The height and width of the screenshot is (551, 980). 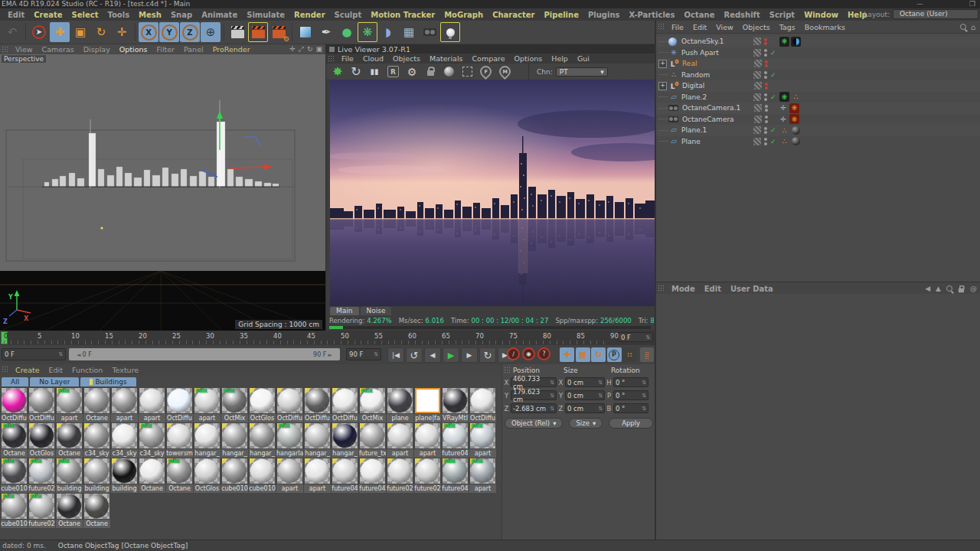 What do you see at coordinates (96, 441) in the screenshot?
I see `material-thumb: c34_sky` at bounding box center [96, 441].